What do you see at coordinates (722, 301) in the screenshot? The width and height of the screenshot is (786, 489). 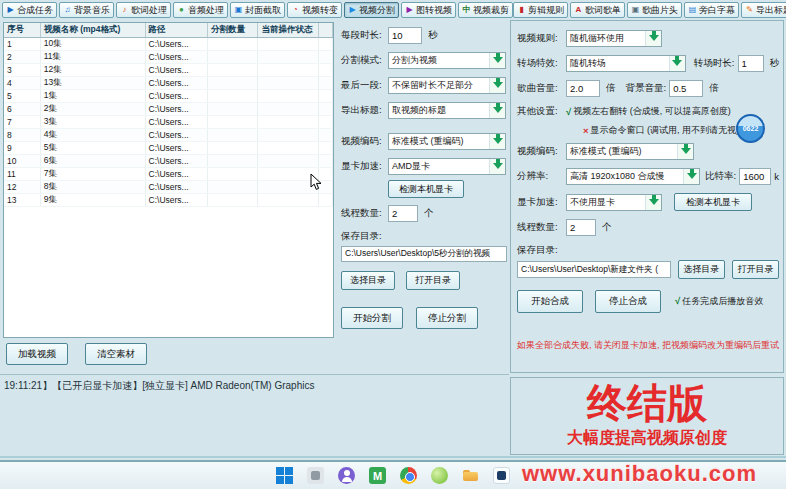 I see `sound-effect-checkbox-label: 任务完成后播放音效` at bounding box center [722, 301].